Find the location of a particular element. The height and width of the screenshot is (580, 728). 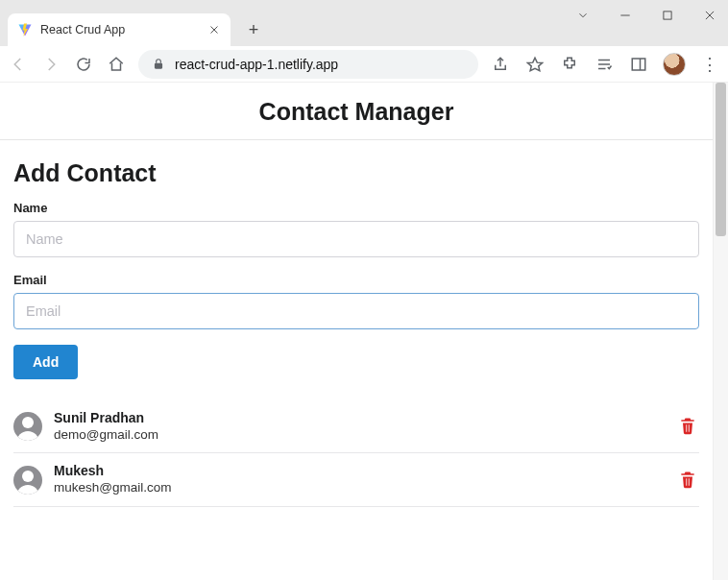

window-controls is located at coordinates (646, 15).